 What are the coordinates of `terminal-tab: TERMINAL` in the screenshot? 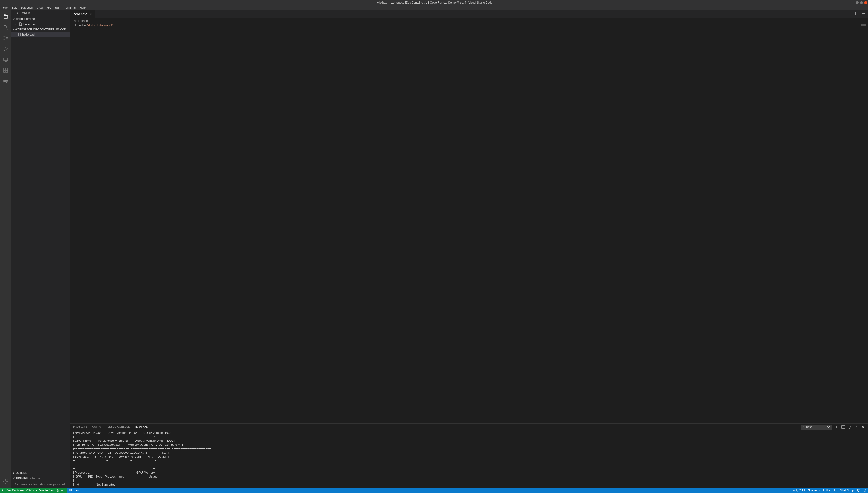 It's located at (141, 427).